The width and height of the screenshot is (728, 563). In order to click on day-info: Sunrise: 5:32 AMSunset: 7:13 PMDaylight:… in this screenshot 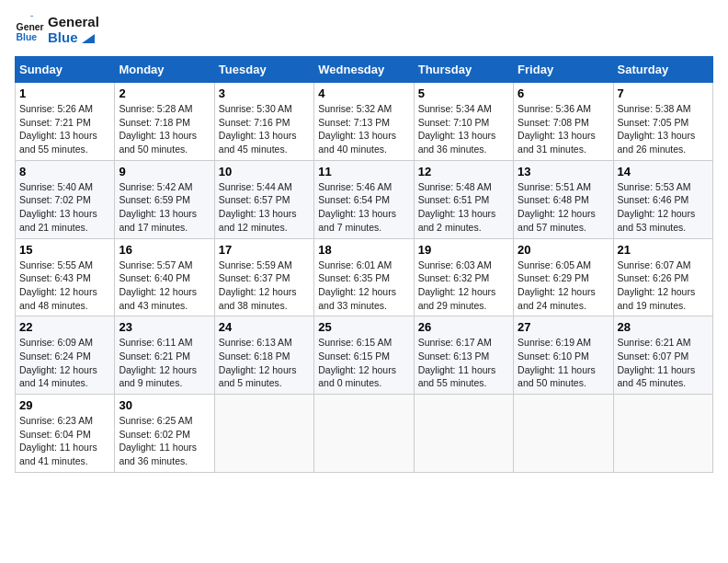, I will do `click(364, 129)`.